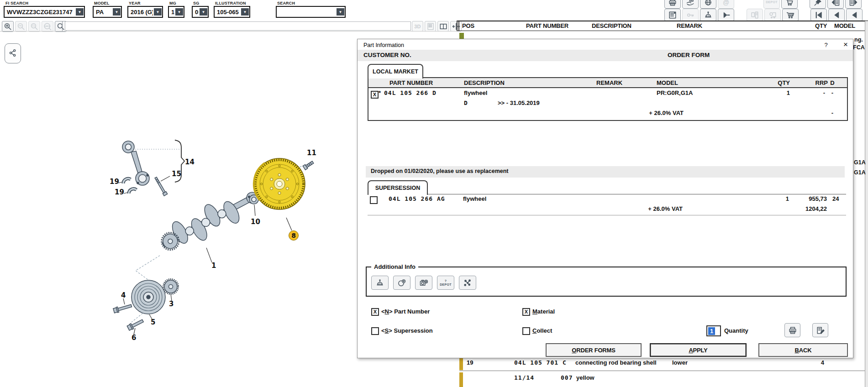  What do you see at coordinates (617, 113) in the screenshot?
I see `vat-label: + 26.0% VAT` at bounding box center [617, 113].